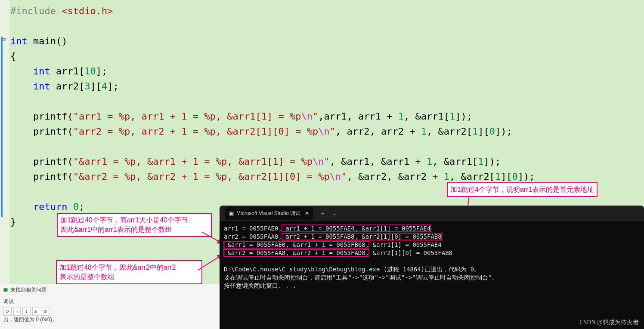 This screenshot has height=329, width=644. I want to click on t: arr2[, so click(67, 86).